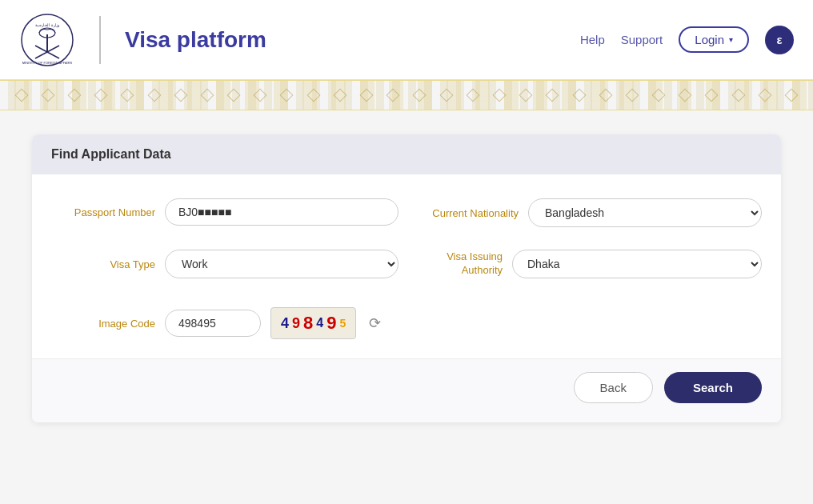 The height and width of the screenshot is (504, 813). Describe the element at coordinates (103, 323) in the screenshot. I see `image-code-label: Image Code` at that location.